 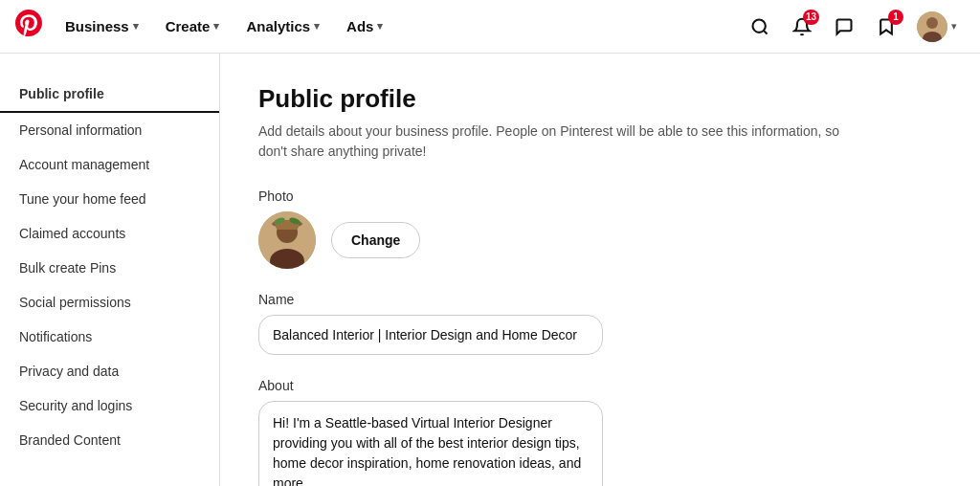 I want to click on name-section: Name, so click(x=565, y=323).